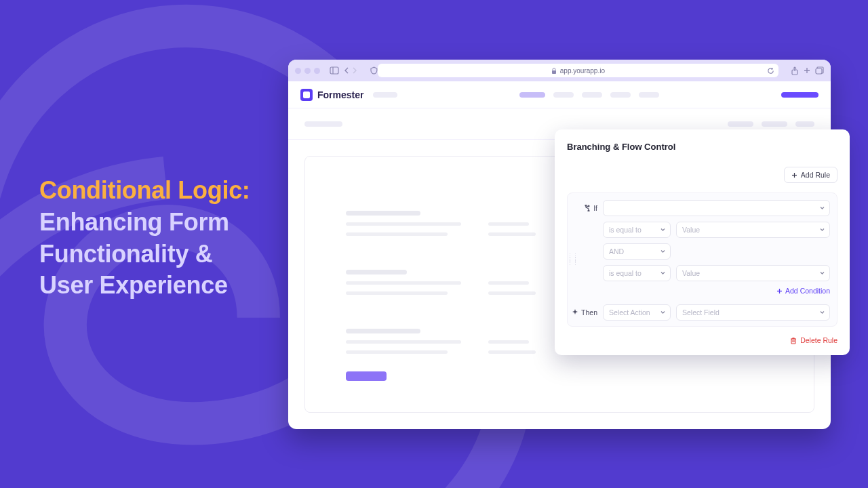 This screenshot has width=868, height=488. What do you see at coordinates (583, 70) in the screenshot?
I see `url-text: app.yourapp.io` at bounding box center [583, 70].